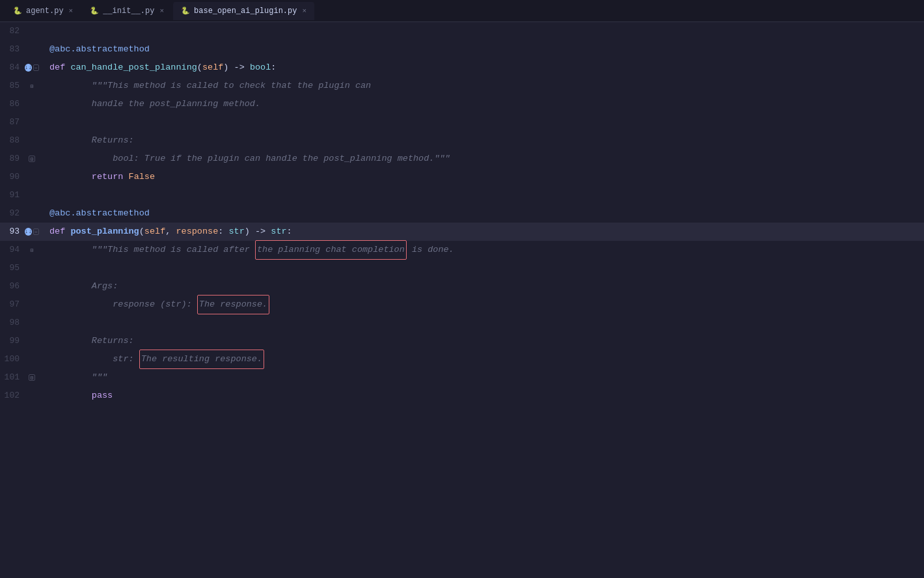  I want to click on close-paren-84: ), so click(226, 68).